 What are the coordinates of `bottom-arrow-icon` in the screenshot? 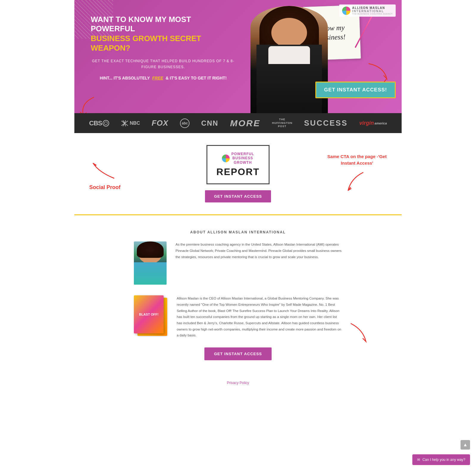 It's located at (357, 333).